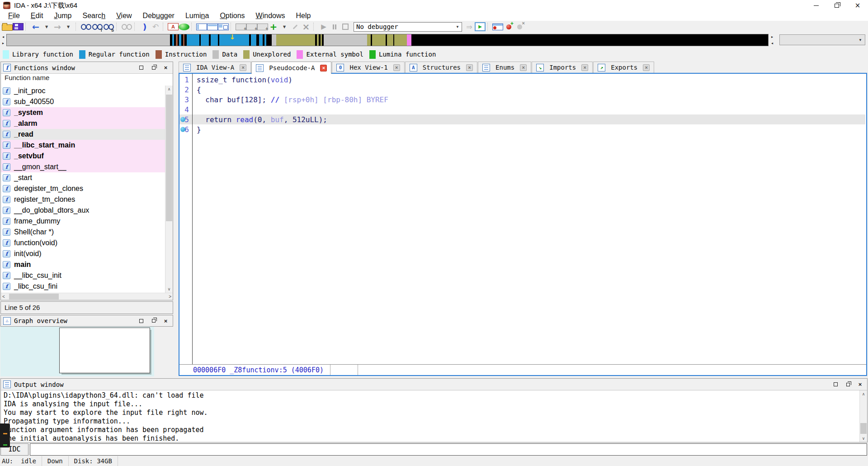  Describe the element at coordinates (87, 296) in the screenshot. I see `functions-hscrollbar: < >` at that location.